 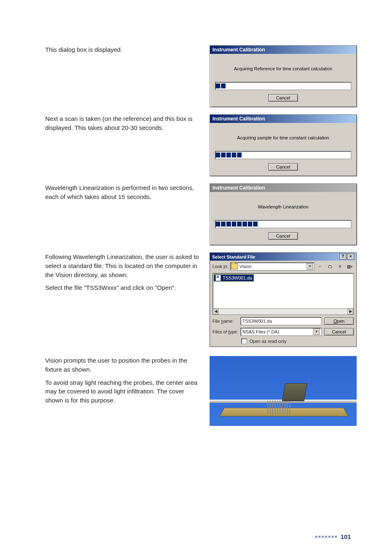 I want to click on new-folder-icon: ✳, so click(x=340, y=266).